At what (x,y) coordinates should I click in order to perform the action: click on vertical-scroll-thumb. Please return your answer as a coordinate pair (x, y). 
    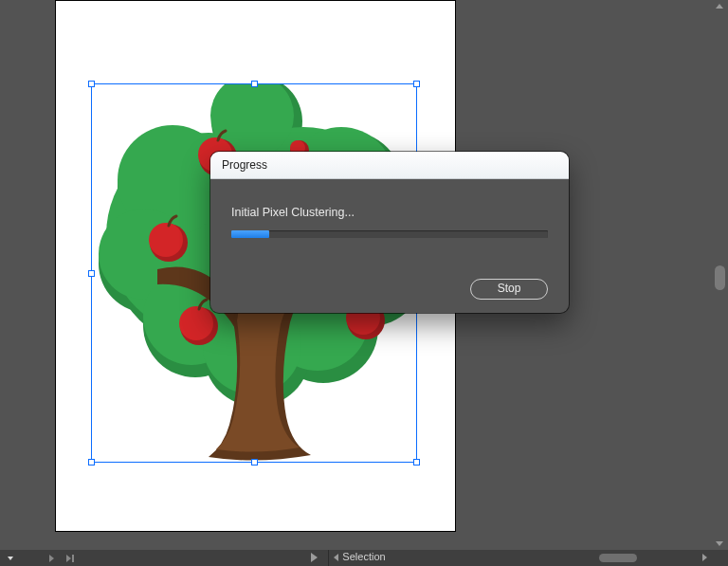
    Looking at the image, I should click on (720, 278).